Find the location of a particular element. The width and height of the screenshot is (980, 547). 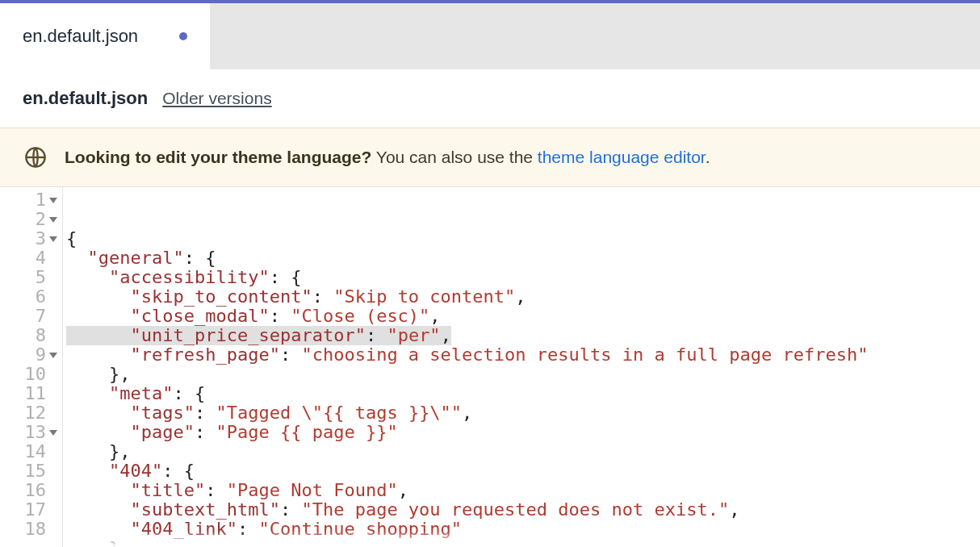

code-line: "title": "Page Not Found", is located at coordinates (521, 491).